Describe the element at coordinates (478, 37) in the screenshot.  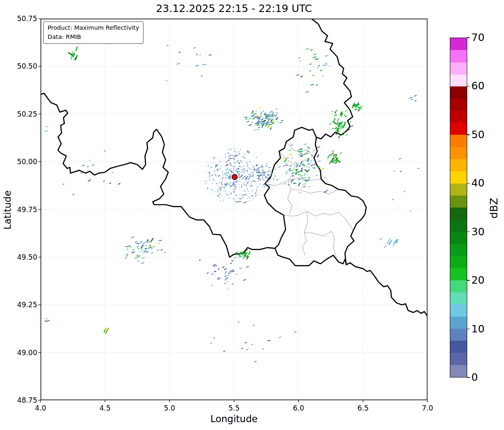
I see `colorbar-tick-label: 70` at that location.